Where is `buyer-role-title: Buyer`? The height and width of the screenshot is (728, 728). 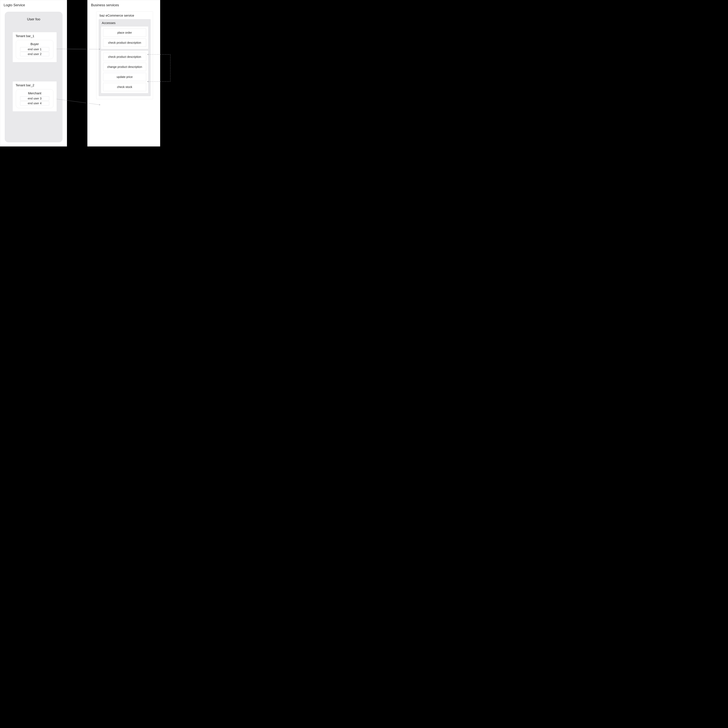 buyer-role-title: Buyer is located at coordinates (35, 44).